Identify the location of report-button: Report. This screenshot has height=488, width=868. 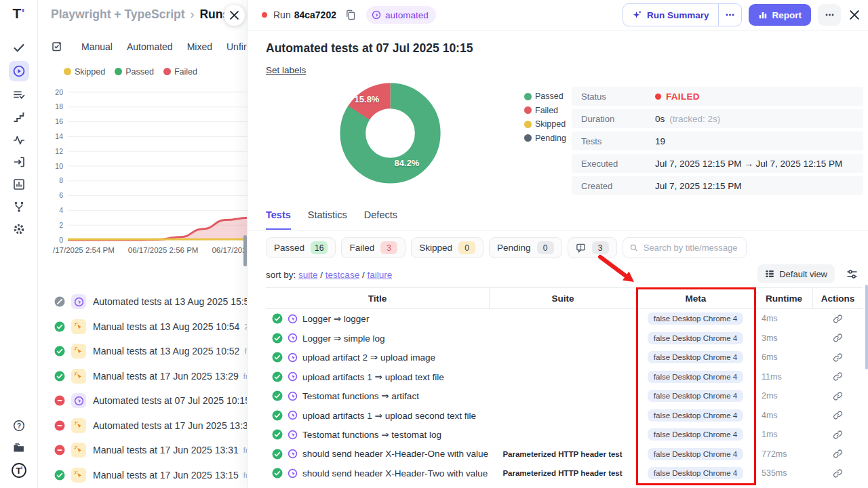
(780, 15).